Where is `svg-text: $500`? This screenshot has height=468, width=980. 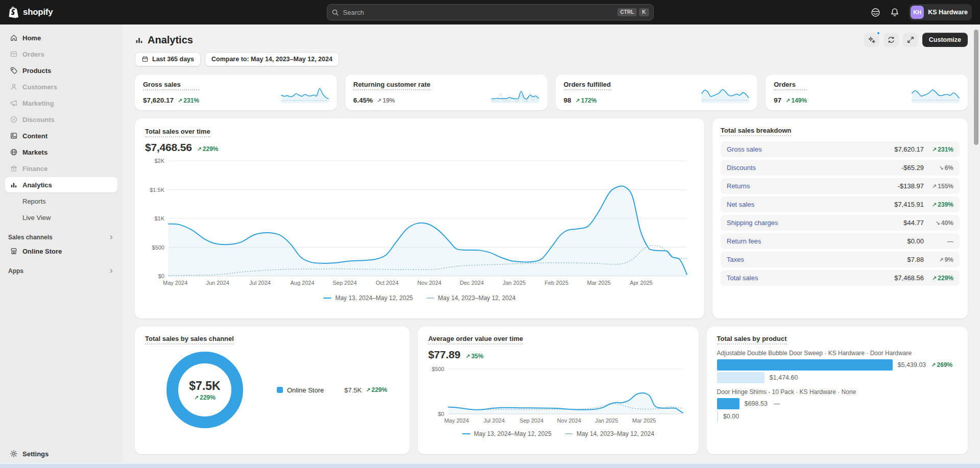 svg-text: $500 is located at coordinates (438, 369).